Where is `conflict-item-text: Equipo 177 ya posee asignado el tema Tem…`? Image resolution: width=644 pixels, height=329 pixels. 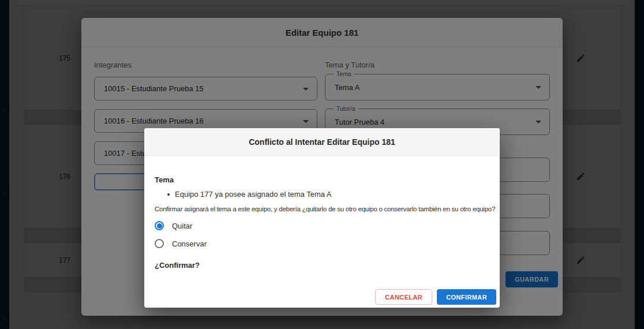 conflict-item-text: Equipo 177 ya posee asignado el tema Tem… is located at coordinates (253, 194).